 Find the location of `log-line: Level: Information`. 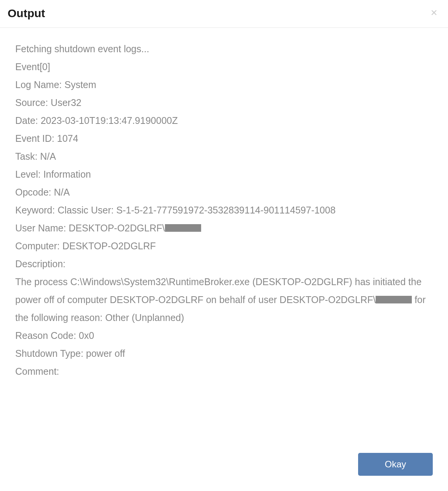

log-line: Level: Information is located at coordinates (224, 175).